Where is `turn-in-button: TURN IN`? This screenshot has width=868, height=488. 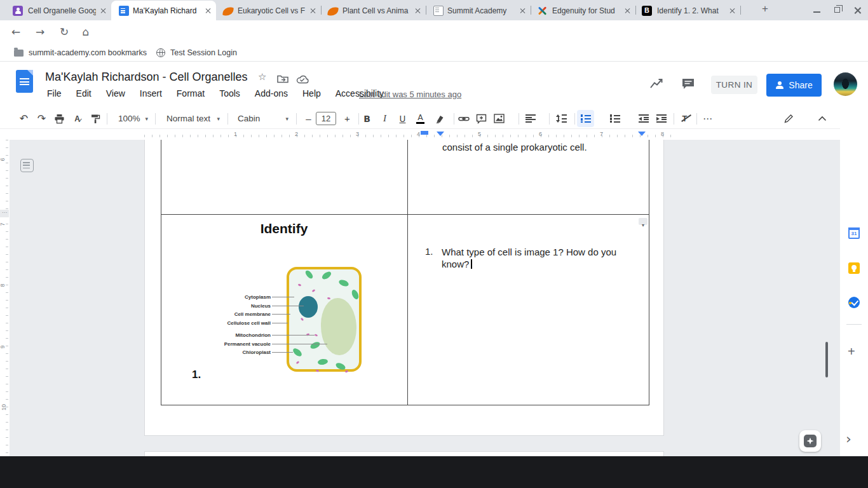
turn-in-button: TURN IN is located at coordinates (735, 85).